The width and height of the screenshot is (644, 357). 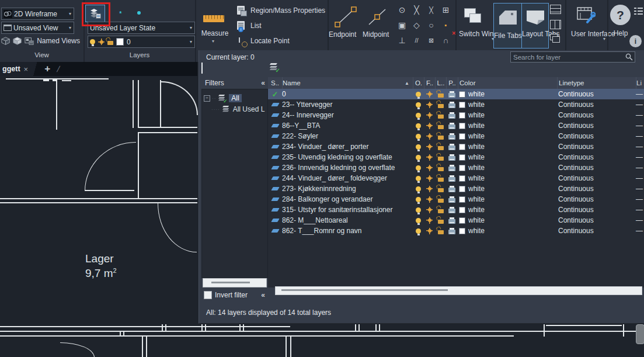 I want to click on infocenter-list-icon, so click(x=639, y=12).